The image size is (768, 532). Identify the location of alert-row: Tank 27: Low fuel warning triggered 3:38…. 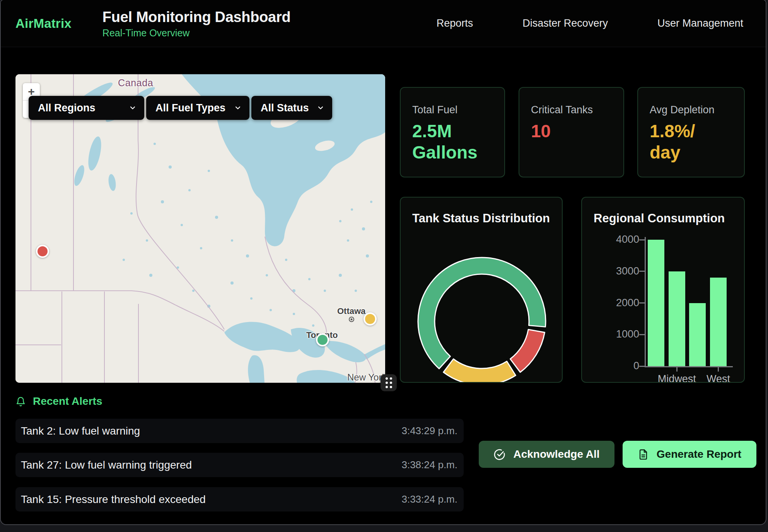
(240, 465).